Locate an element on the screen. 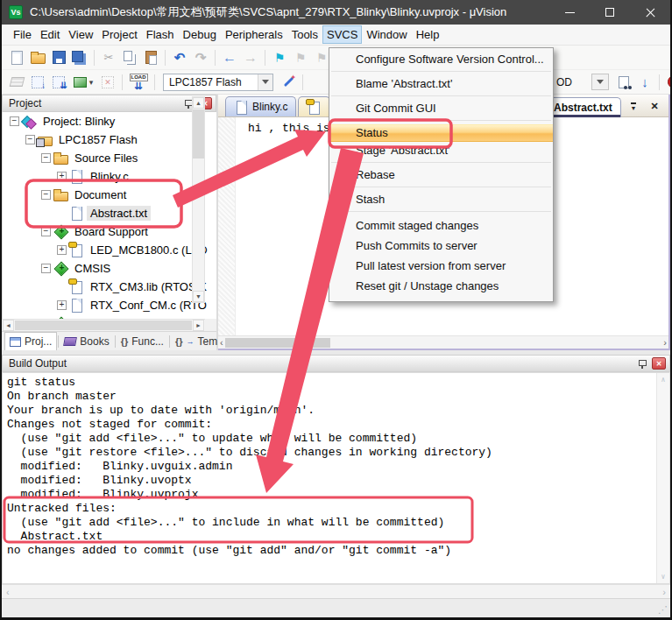  tree-item-source-files: −Source Files is located at coordinates (110, 158).